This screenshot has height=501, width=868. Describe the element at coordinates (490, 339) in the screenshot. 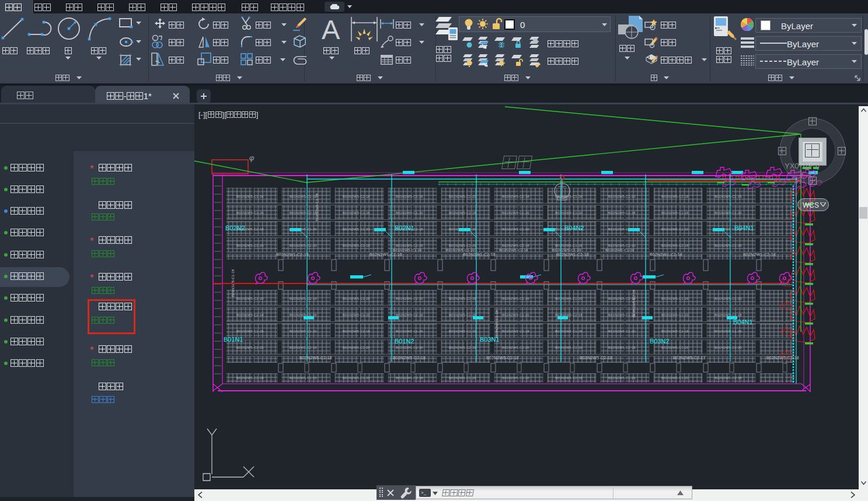

I see `svg-text: B03N1` at that location.